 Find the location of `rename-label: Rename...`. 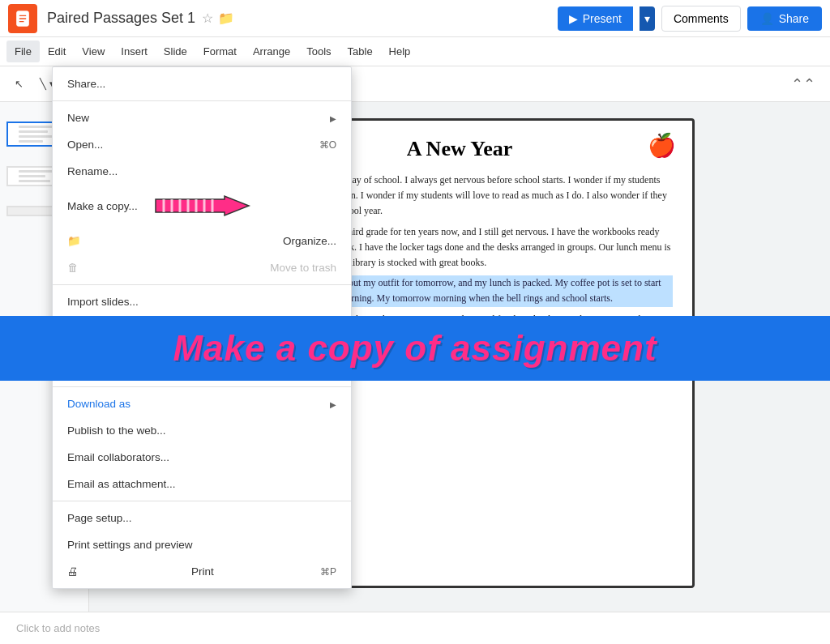

rename-label: Rename... is located at coordinates (92, 172).